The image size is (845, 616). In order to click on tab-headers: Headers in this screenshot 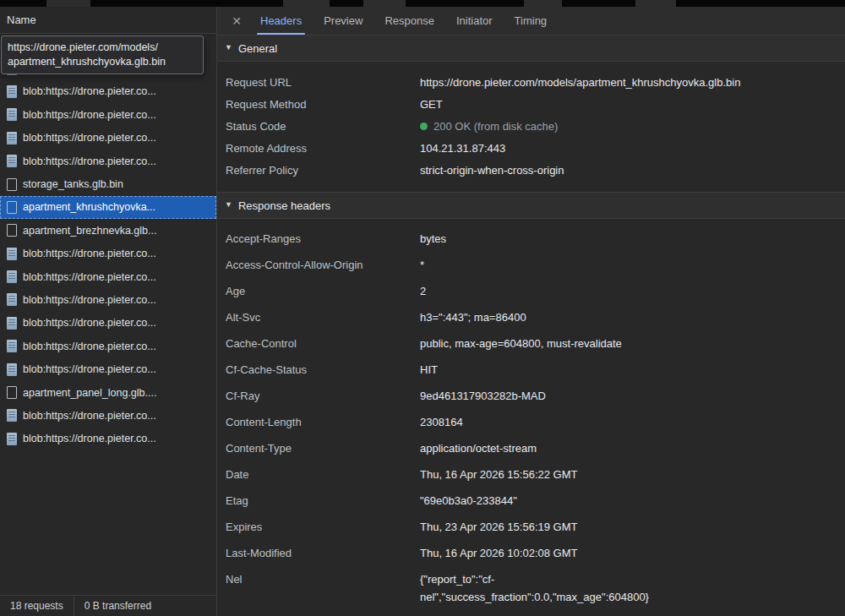, I will do `click(281, 20)`.